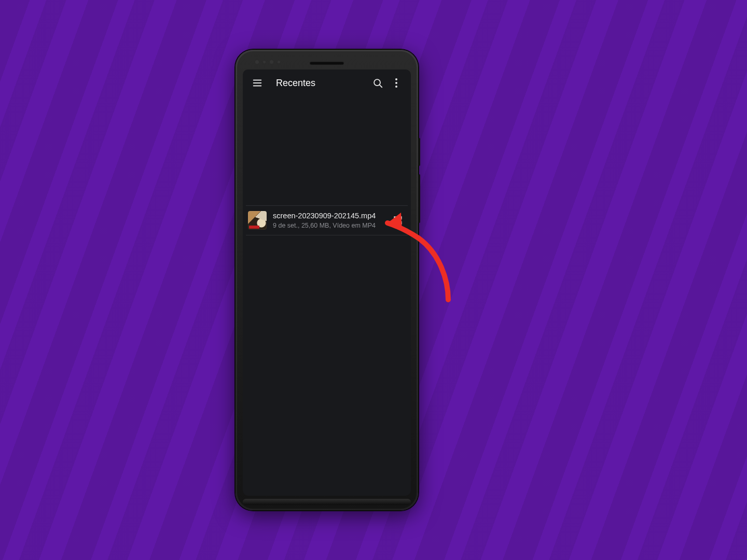 The width and height of the screenshot is (747, 560). Describe the element at coordinates (257, 83) in the screenshot. I see `hamburger-icon` at that location.